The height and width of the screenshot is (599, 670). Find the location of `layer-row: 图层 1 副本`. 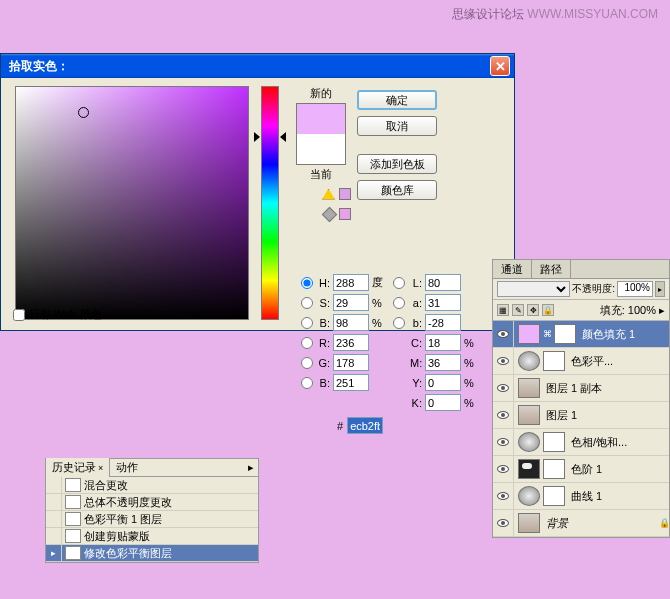

layer-row: 图层 1 副本 is located at coordinates (581, 388).